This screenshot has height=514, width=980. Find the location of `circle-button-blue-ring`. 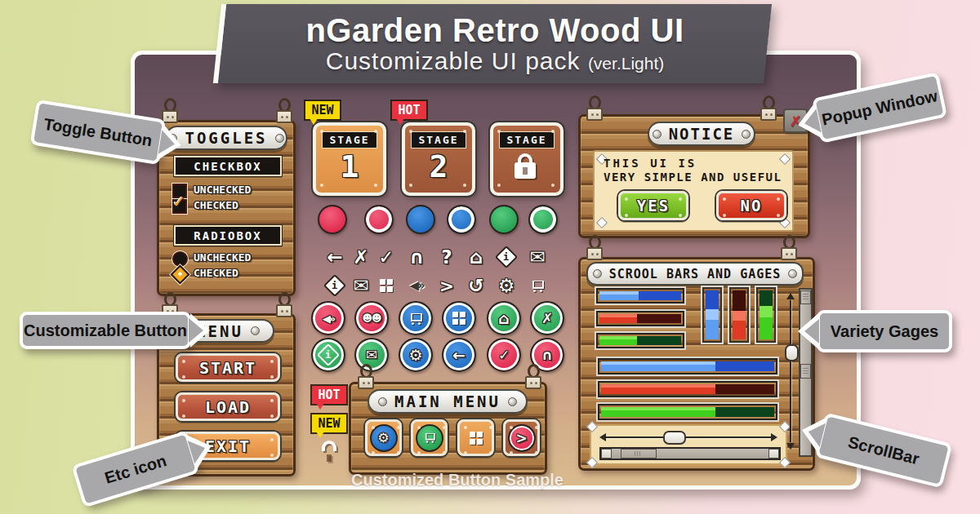

circle-button-blue-ring is located at coordinates (461, 219).